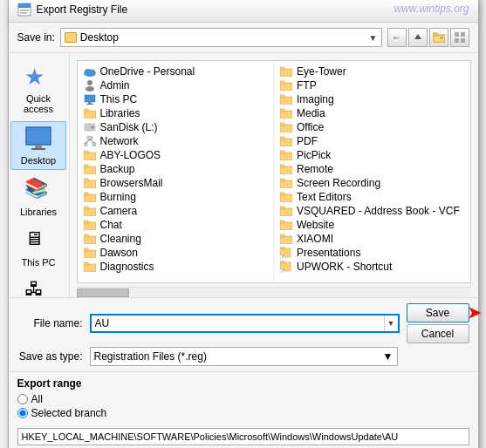  Describe the element at coordinates (176, 155) in the screenshot. I see `list-item: ABY-LOGOS` at that location.